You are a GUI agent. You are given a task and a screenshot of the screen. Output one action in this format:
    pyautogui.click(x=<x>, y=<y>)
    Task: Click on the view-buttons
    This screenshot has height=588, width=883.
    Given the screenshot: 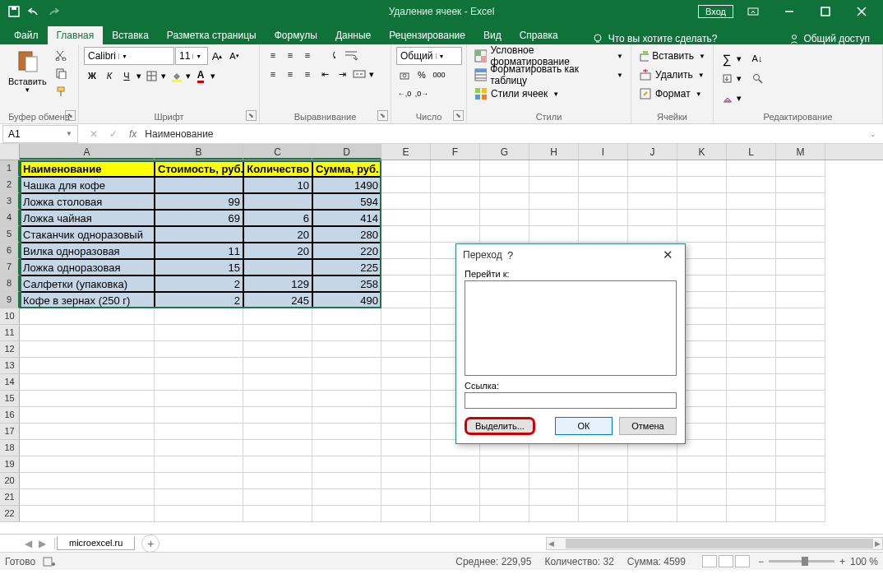 What is the action you would take?
    pyautogui.click(x=726, y=561)
    